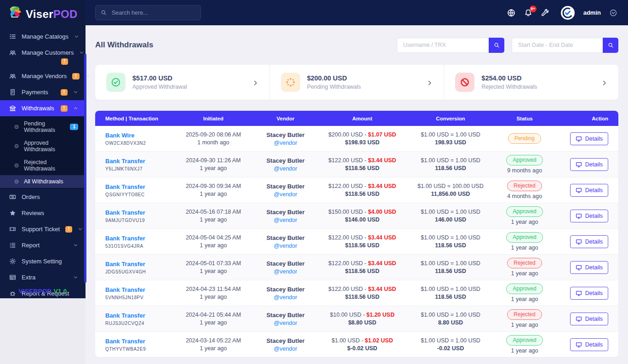  What do you see at coordinates (357, 164) in the screenshot?
I see `table-row: Bank Transfer Y5LJMKT6NXJ7 2024-09-30 11…` at bounding box center [357, 164].